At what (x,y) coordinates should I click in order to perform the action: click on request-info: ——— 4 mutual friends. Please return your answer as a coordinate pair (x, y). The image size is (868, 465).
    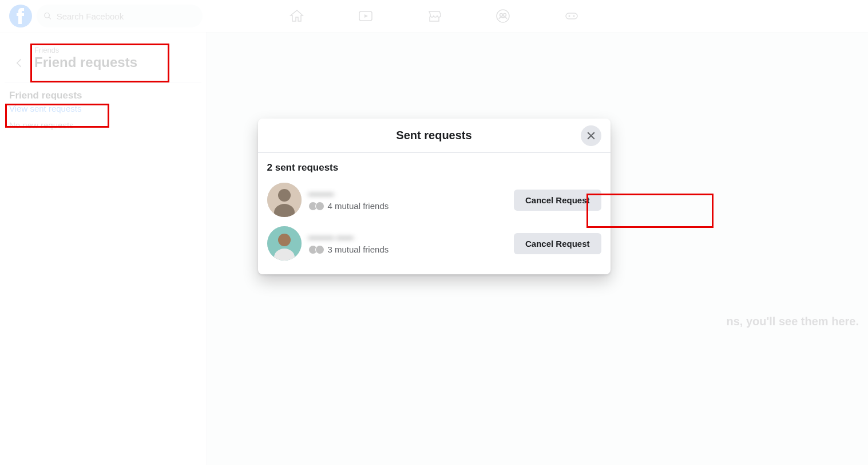
    Looking at the image, I should click on (411, 200).